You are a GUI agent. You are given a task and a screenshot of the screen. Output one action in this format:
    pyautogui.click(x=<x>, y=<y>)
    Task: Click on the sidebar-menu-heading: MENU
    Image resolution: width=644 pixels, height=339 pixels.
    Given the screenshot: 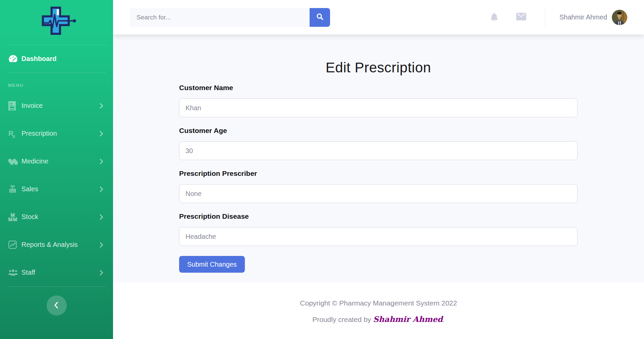 What is the action you would take?
    pyautogui.click(x=56, y=82)
    